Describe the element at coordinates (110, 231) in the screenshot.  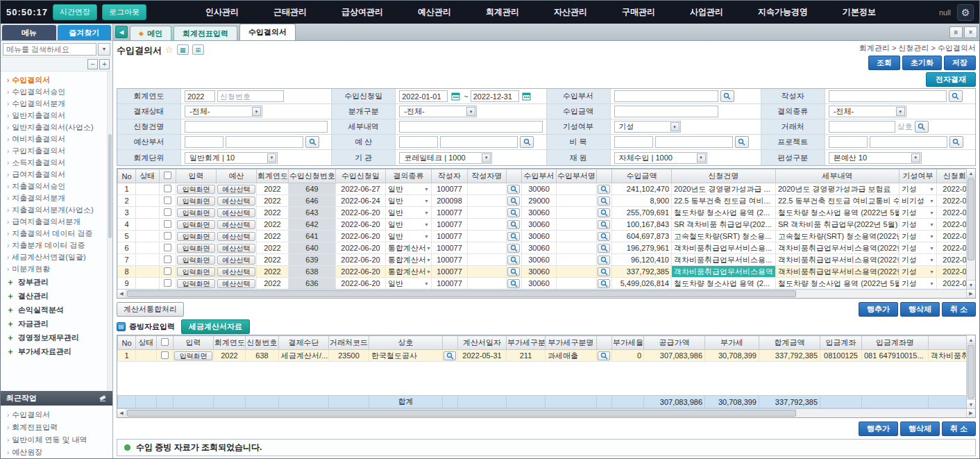
I see `sidebar-scrollbar` at that location.